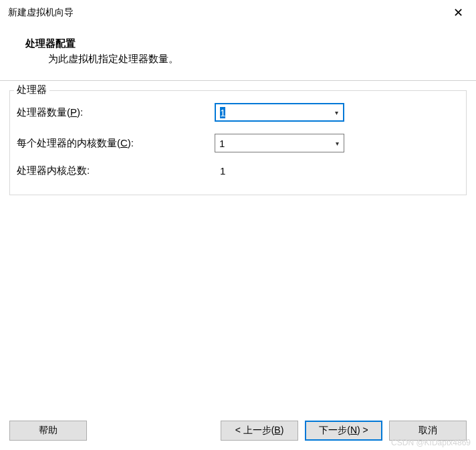  What do you see at coordinates (220, 171) in the screenshot?
I see `total-cores-value: 1` at bounding box center [220, 171].